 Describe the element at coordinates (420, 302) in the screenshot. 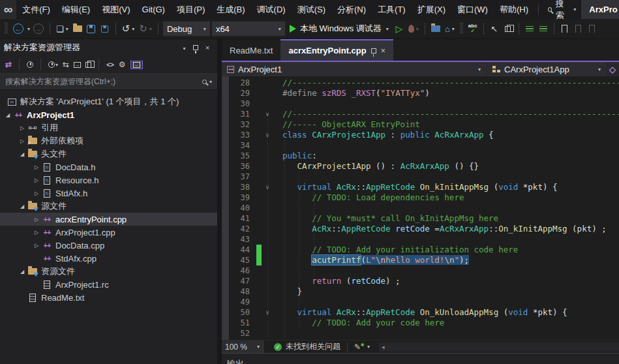

I see `code-line: 49` at that location.